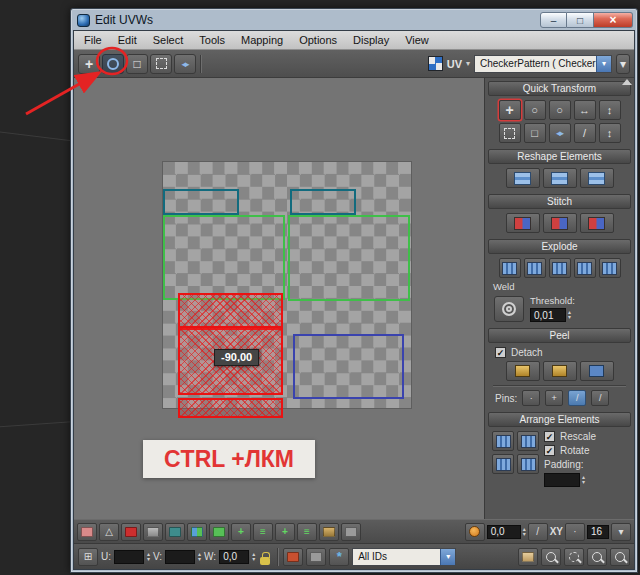 The width and height of the screenshot is (640, 575). What do you see at coordinates (316, 557) in the screenshot?
I see `pixel-snap-button` at bounding box center [316, 557].